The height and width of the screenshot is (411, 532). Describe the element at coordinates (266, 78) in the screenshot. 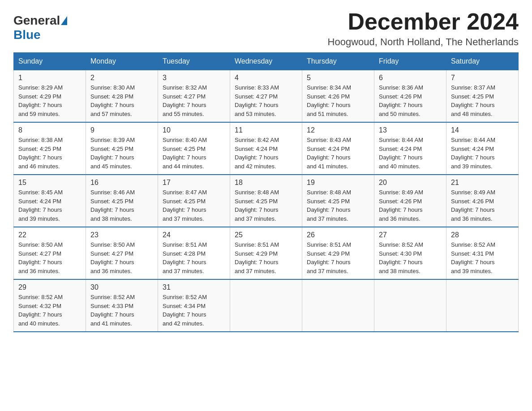

I see `day-number: 4` at that location.